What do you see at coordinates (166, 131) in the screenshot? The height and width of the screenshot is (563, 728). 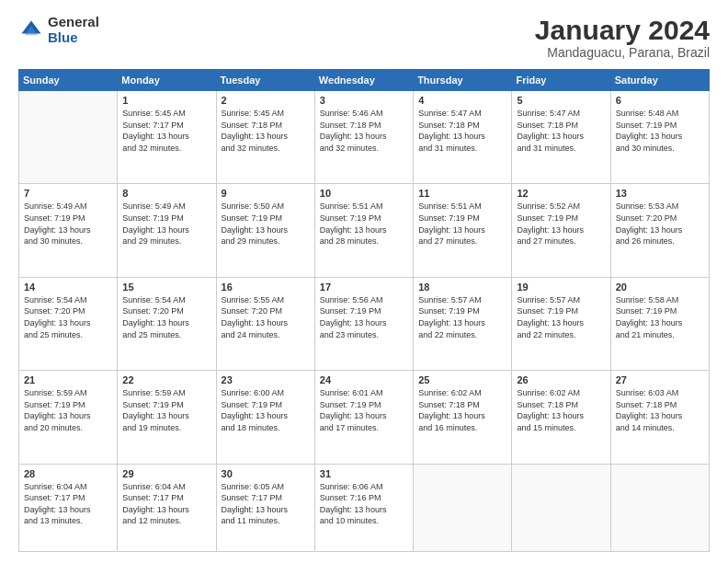 I see `day-info: Sunrise: 5:45 AM Sunset: 7:17 PM Dayligh…` at bounding box center [166, 131].